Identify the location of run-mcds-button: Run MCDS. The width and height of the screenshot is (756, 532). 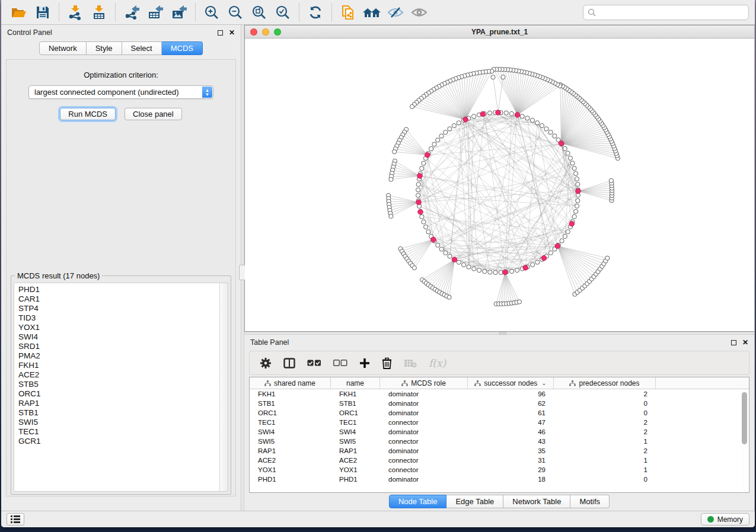
(88, 114).